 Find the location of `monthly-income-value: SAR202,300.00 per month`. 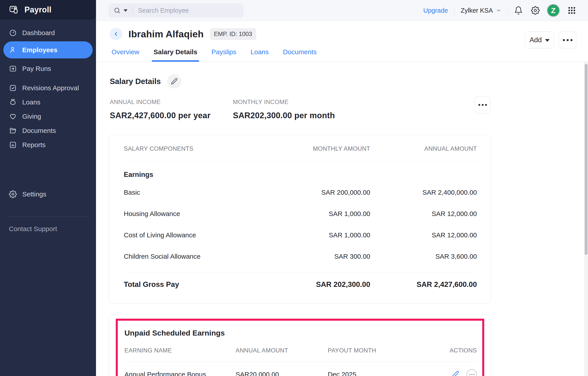

monthly-income-value: SAR202,300.00 per month is located at coordinates (284, 115).